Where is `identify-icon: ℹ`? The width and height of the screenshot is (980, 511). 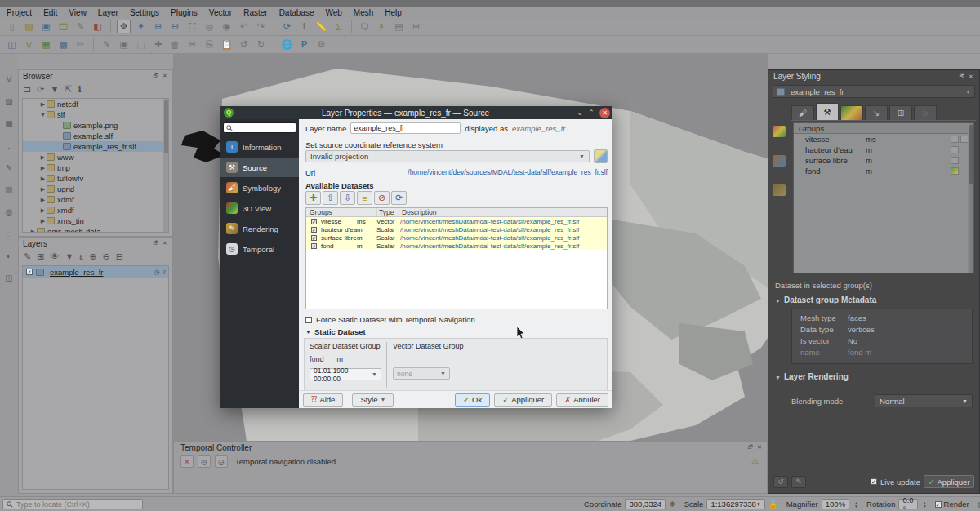
identify-icon: ℹ is located at coordinates (304, 26).